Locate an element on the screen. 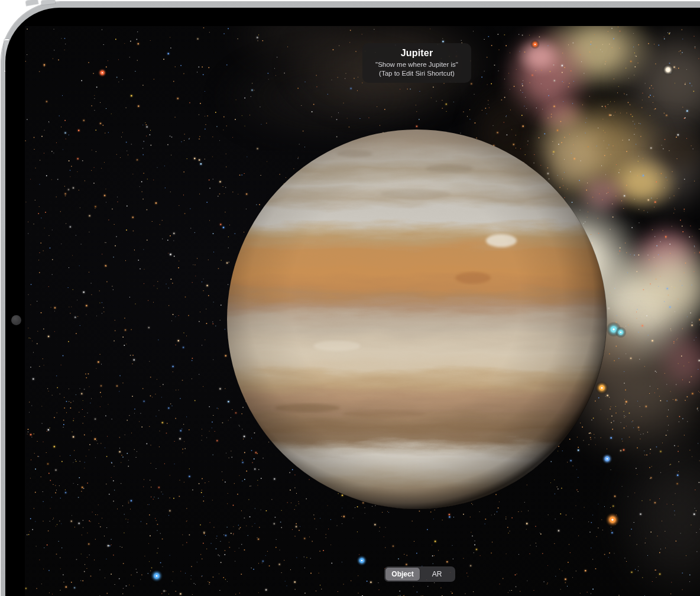 The image size is (700, 596). mode-option-ar: AR is located at coordinates (437, 574).